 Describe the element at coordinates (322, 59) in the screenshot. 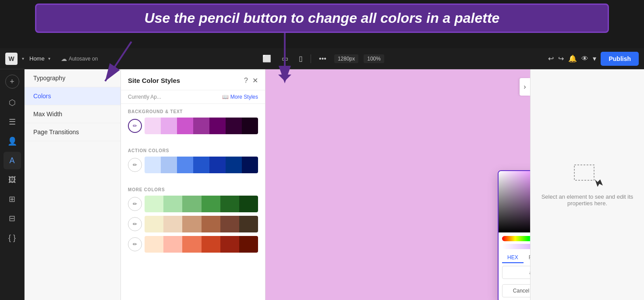

I see `toolbar-center: ⬜ ▭ ▯ ••• 1280px 100%` at that location.